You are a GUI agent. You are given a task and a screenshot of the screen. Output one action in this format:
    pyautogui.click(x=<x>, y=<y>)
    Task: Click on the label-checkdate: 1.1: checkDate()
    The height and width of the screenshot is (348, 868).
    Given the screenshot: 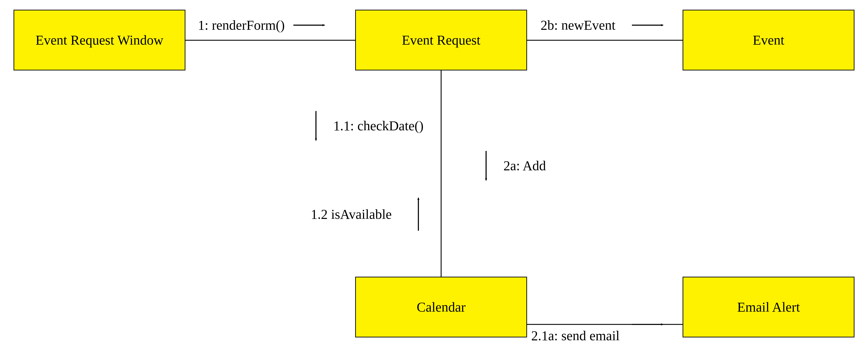 What is the action you would take?
    pyautogui.click(x=378, y=126)
    